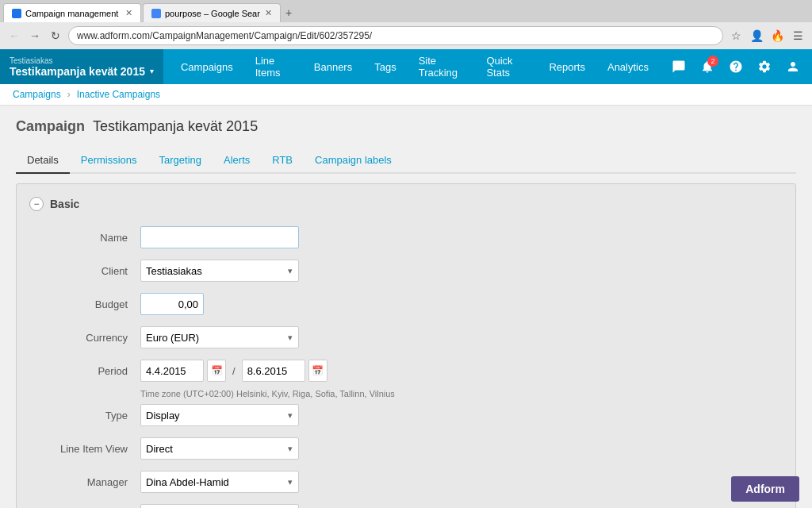 The width and height of the screenshot is (812, 508). I want to click on line-item-view-select-wrapper: Direct, so click(220, 448).